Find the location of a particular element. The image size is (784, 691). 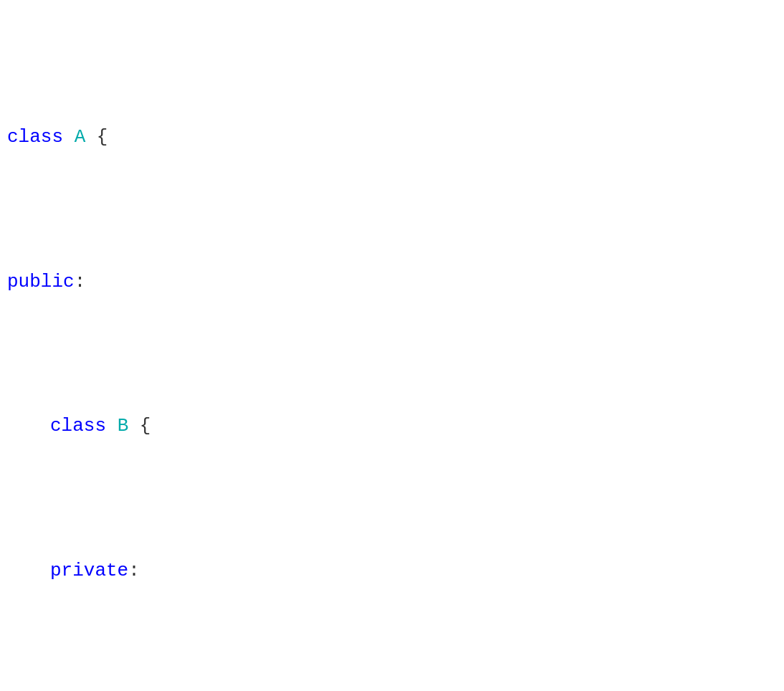

line-class-a: class A { is located at coordinates (396, 137).